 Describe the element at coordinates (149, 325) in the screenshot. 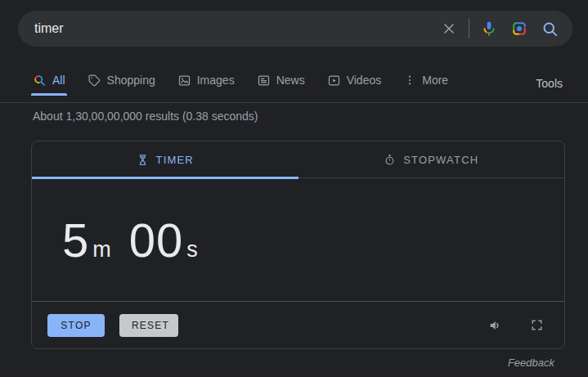

I see `reset-button: RESET` at that location.